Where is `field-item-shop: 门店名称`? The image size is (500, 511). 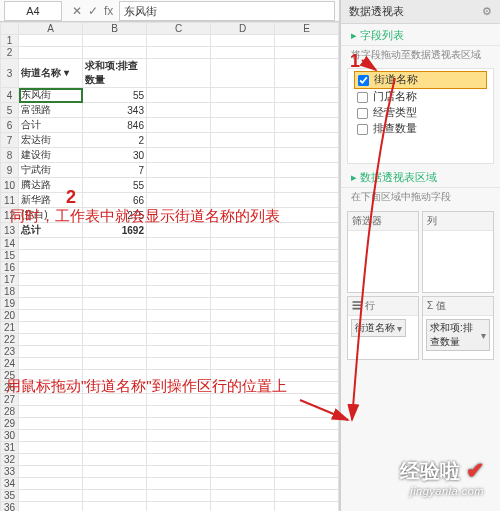
field-item-shop: 门店名称 is located at coordinates (420, 97).